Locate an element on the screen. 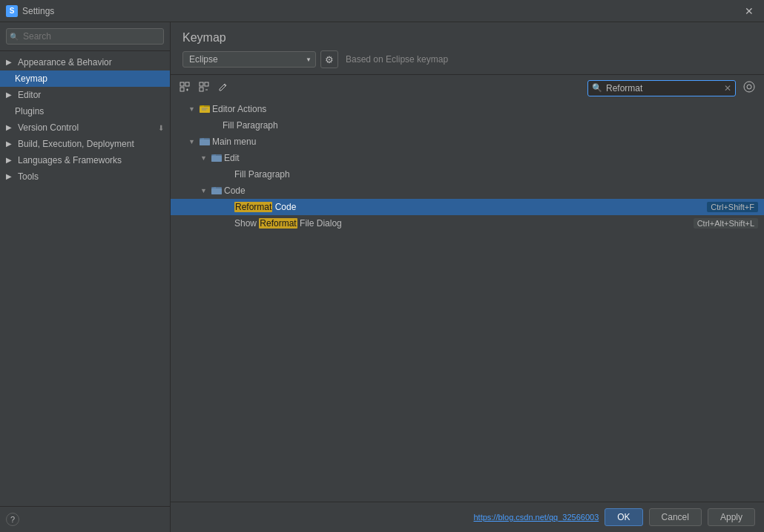 The width and height of the screenshot is (764, 532). sidebar-item-label: Tools is located at coordinates (28, 177).